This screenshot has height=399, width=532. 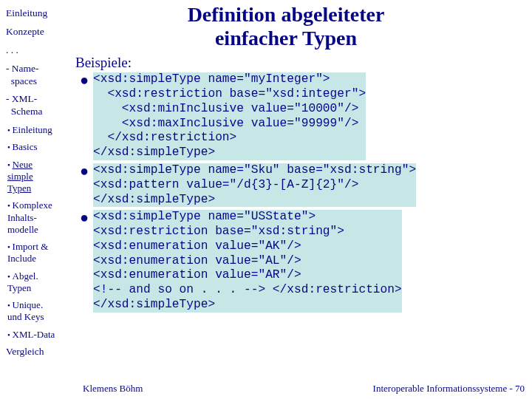 I want to click on code-text: <xsd:simpleType name="USState"> <xsd:res…, so click(x=248, y=261).